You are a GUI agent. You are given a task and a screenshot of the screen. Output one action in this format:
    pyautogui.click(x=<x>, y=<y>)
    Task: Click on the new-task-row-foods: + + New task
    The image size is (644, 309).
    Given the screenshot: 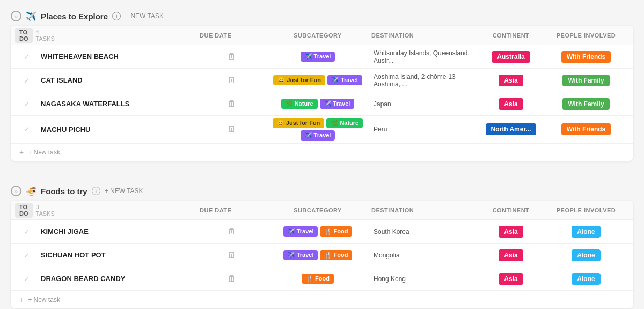 What is the action you would take?
    pyautogui.click(x=322, y=299)
    